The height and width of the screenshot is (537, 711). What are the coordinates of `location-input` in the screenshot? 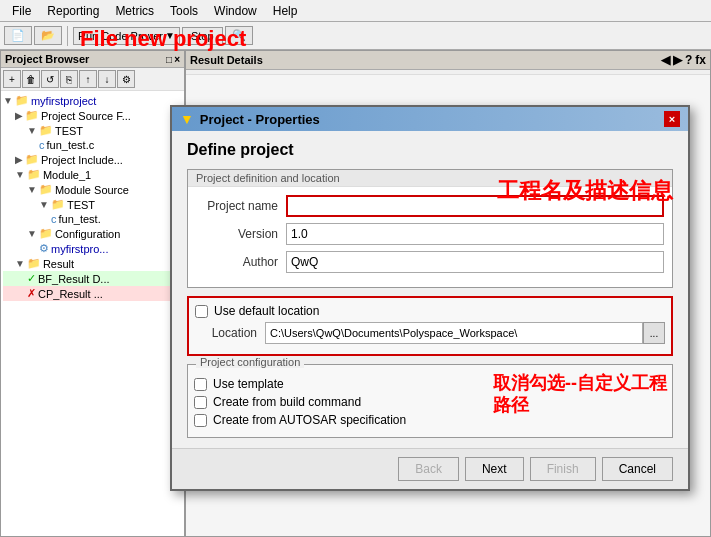 It's located at (454, 333).